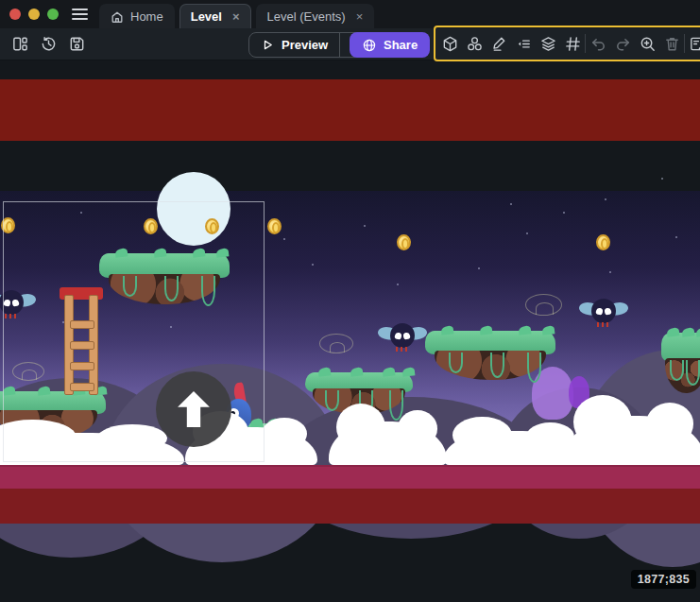 This screenshot has height=602, width=700. I want to click on instances-list-icon, so click(523, 43).